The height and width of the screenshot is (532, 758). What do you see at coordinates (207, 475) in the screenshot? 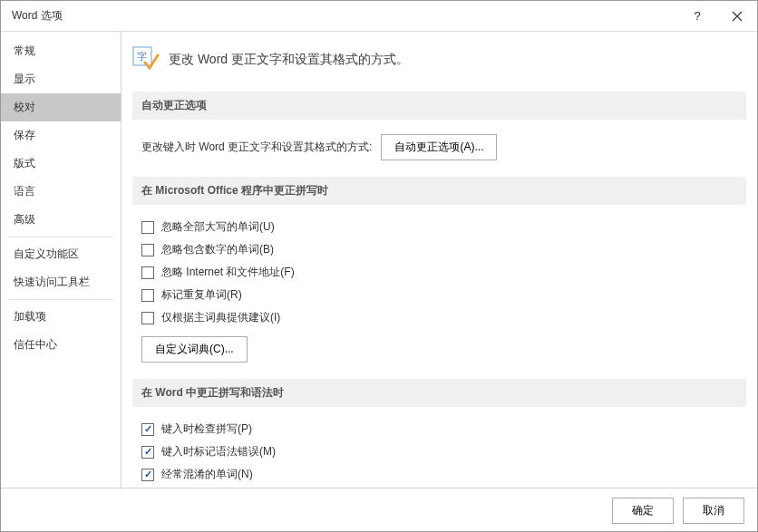
I see `check-label: 经常混淆的单词(N)` at bounding box center [207, 475].